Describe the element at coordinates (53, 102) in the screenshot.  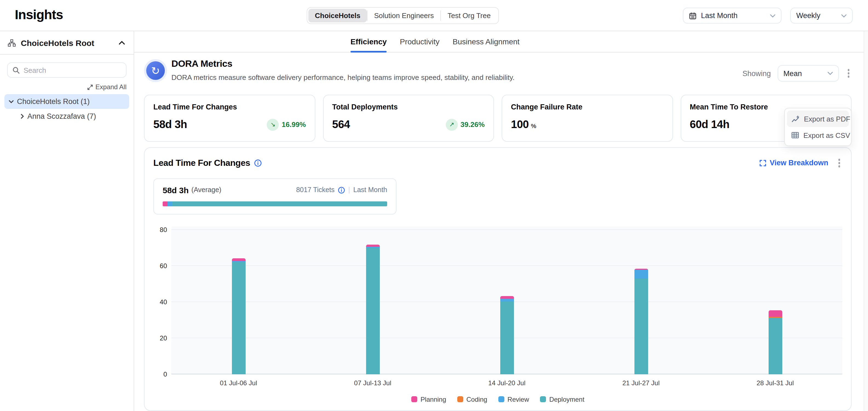
I see `tree-row-label: ChoiceHotels Root (1)` at that location.